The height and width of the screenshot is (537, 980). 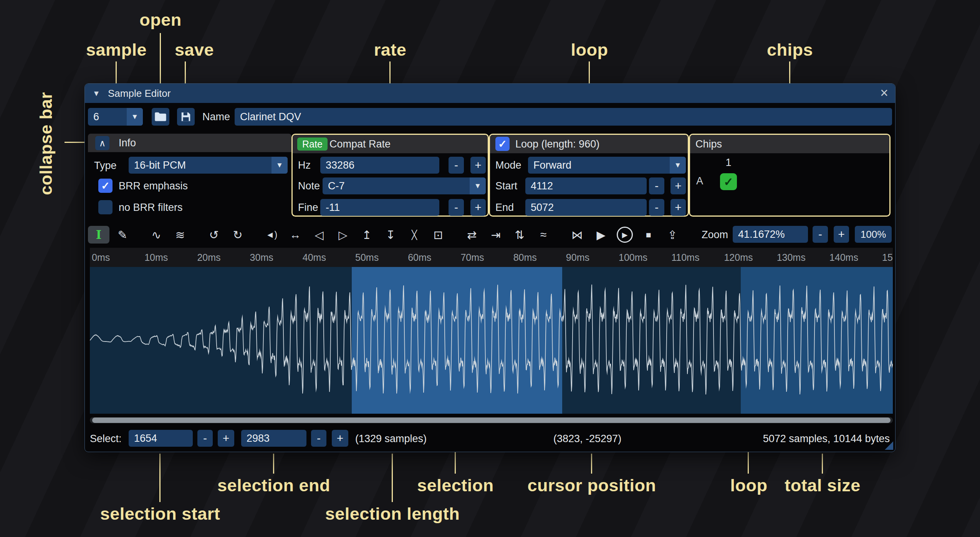 I want to click on zoom-field: 41.1672%, so click(x=770, y=234).